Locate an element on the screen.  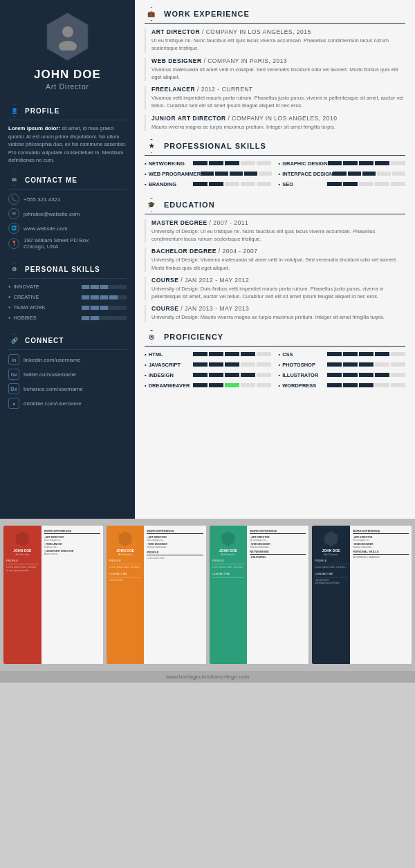
edu-item-4: COURSE / JAN 2013 - MAY 2013 University … is located at coordinates (275, 313).